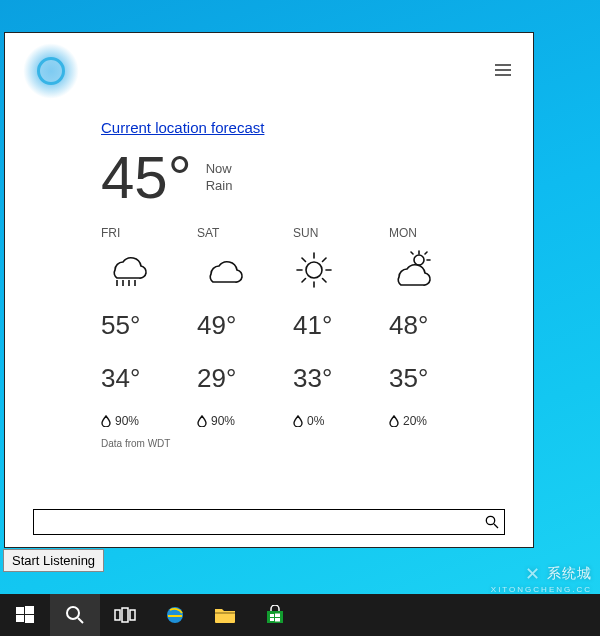  Describe the element at coordinates (220, 170) in the screenshot. I see `now-label: Now` at that location.